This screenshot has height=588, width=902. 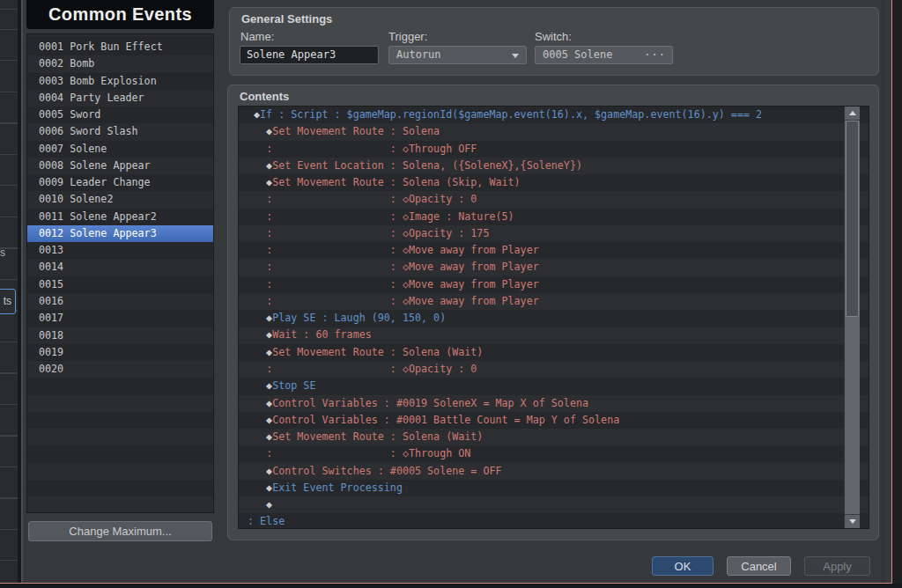 What do you see at coordinates (264, 97) in the screenshot?
I see `contents-title: Contents` at bounding box center [264, 97].